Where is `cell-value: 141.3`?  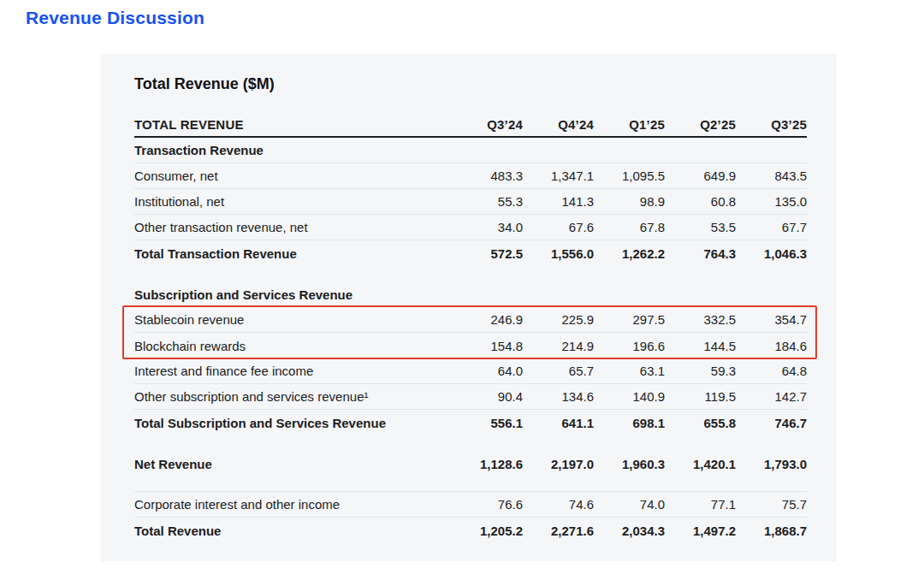
cell-value: 141.3 is located at coordinates (558, 202).